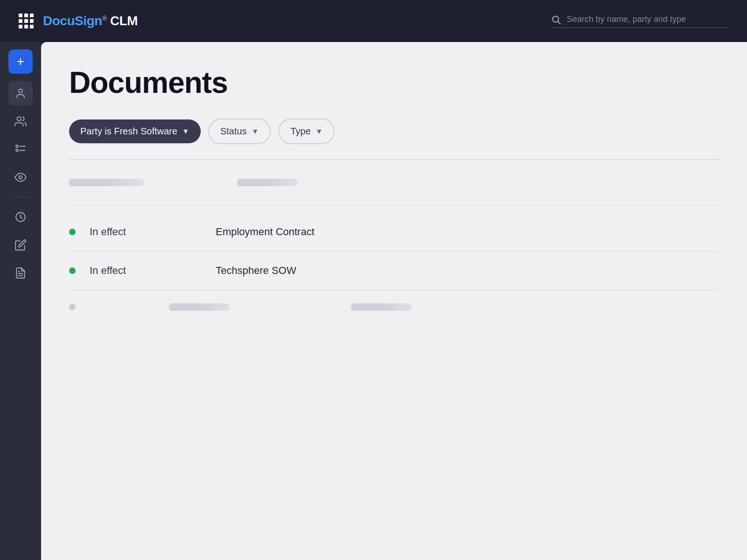  Describe the element at coordinates (73, 21) in the screenshot. I see `brand-docusign: DocuSign` at that location.